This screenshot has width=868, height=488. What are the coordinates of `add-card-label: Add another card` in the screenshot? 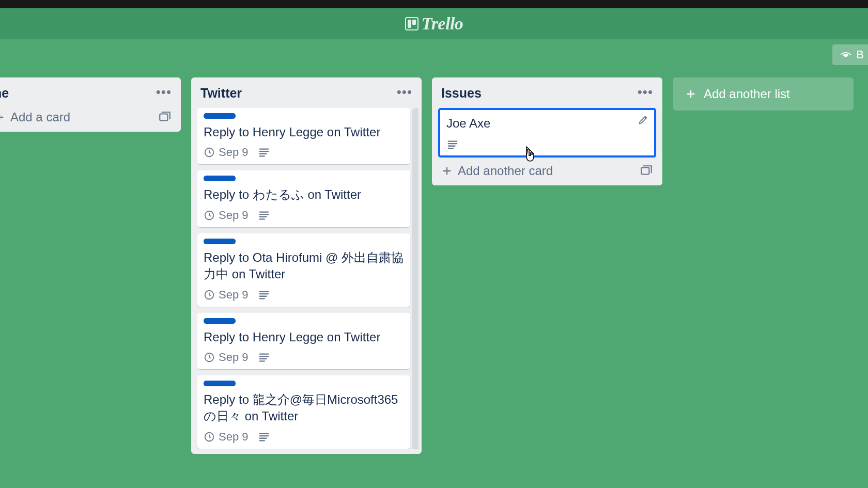 It's located at (505, 171).